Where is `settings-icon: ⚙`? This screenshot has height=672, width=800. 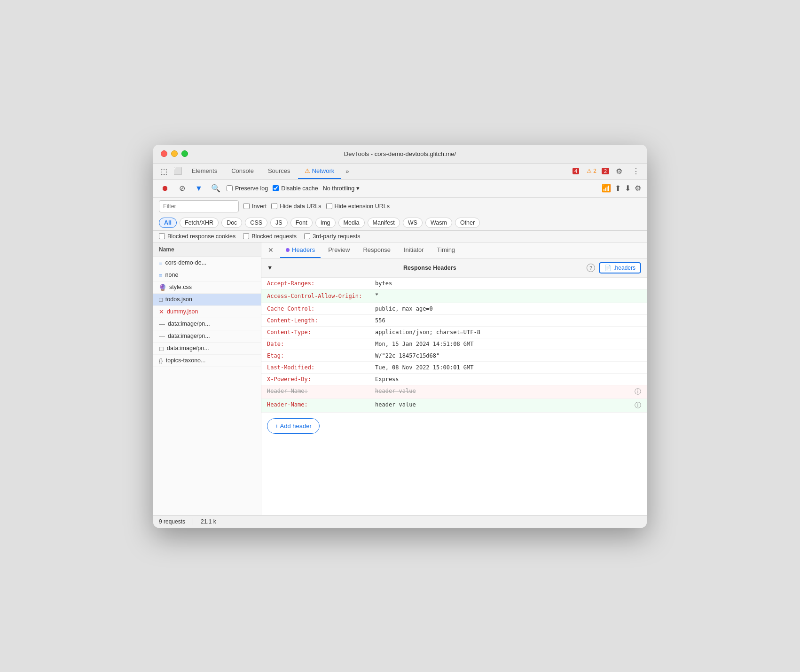
settings-icon: ⚙ is located at coordinates (619, 171).